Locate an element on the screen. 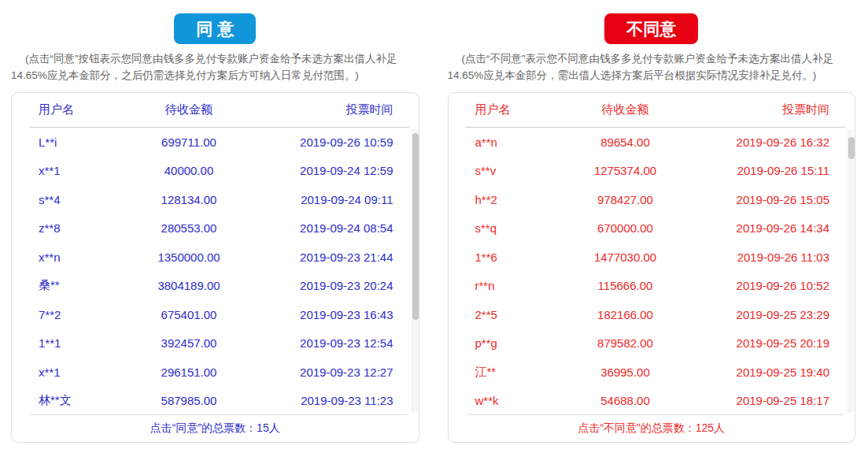 This screenshot has width=868, height=449. agree-scrollbar-thumb is located at coordinates (416, 227).